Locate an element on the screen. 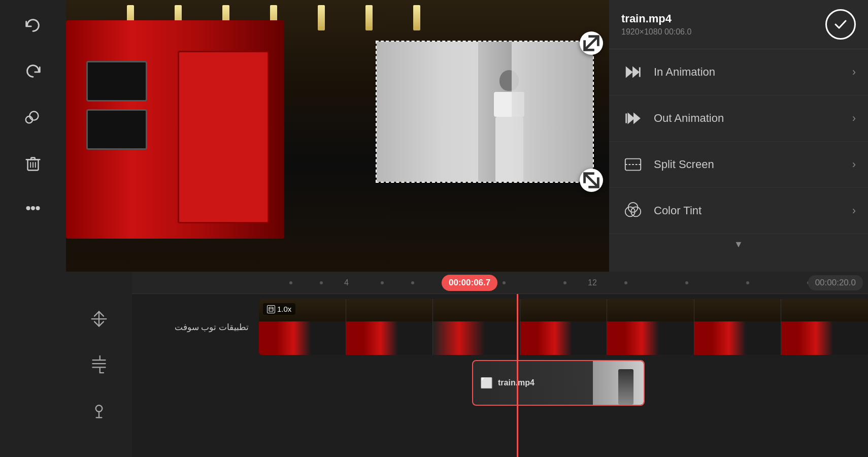 This screenshot has width=868, height=457. panel-filename: train.mp4 is located at coordinates (656, 19).